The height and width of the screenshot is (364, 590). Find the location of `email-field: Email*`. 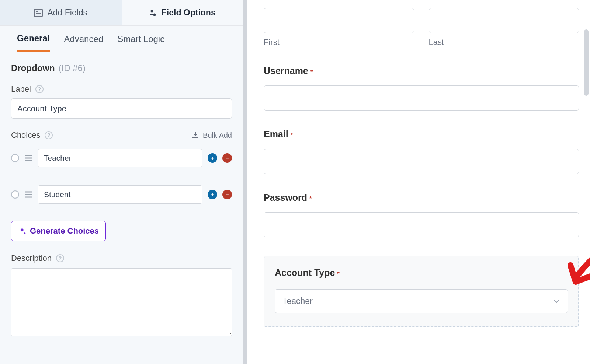

email-field: Email* is located at coordinates (427, 151).